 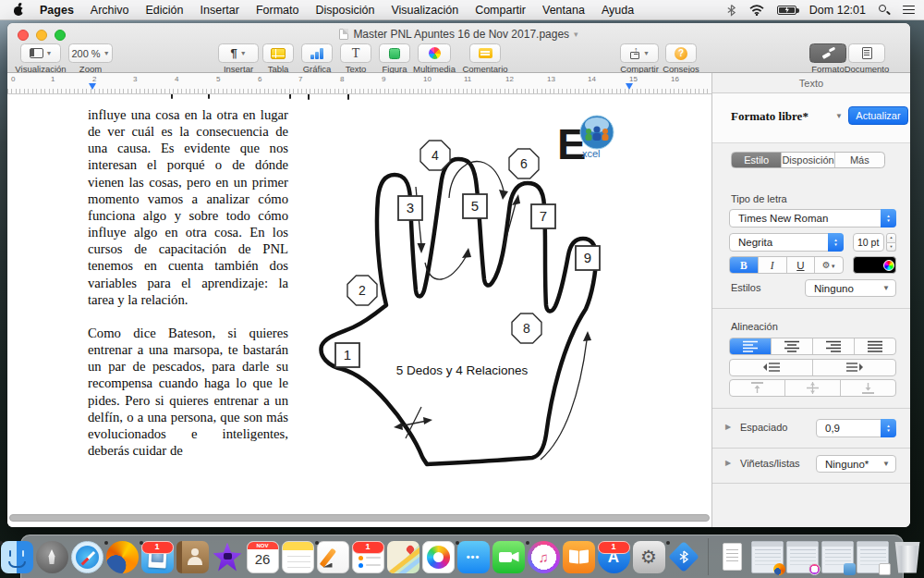 I want to click on wifi-status-icon, so click(x=757, y=10).